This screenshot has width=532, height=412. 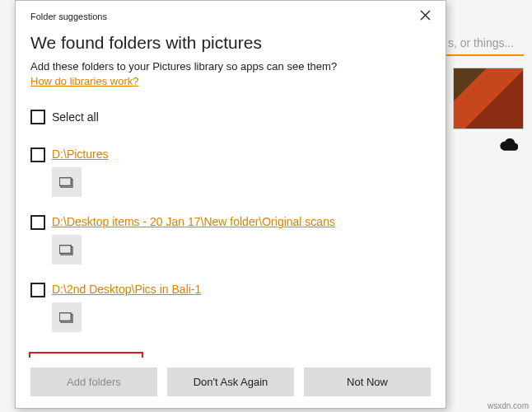 What do you see at coordinates (38, 117) in the screenshot?
I see `select-all-checkbox` at bounding box center [38, 117].